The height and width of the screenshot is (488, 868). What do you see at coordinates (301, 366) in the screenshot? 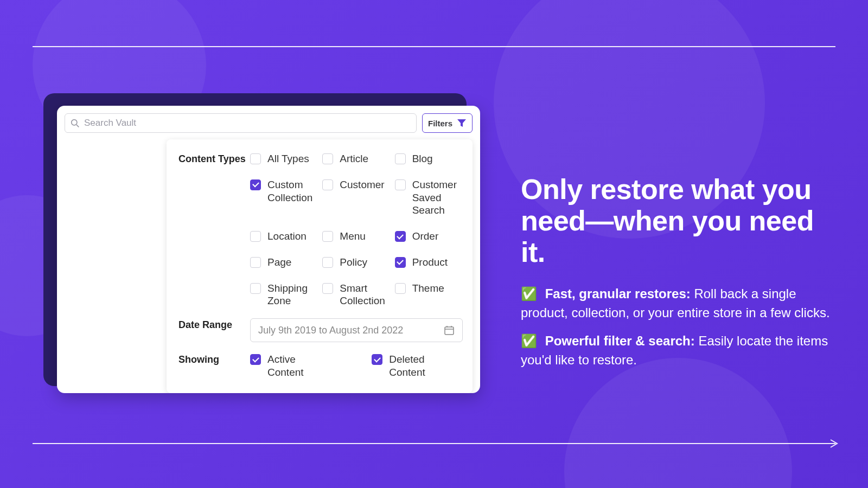
I see `checkbox-label: Active Content` at bounding box center [301, 366].